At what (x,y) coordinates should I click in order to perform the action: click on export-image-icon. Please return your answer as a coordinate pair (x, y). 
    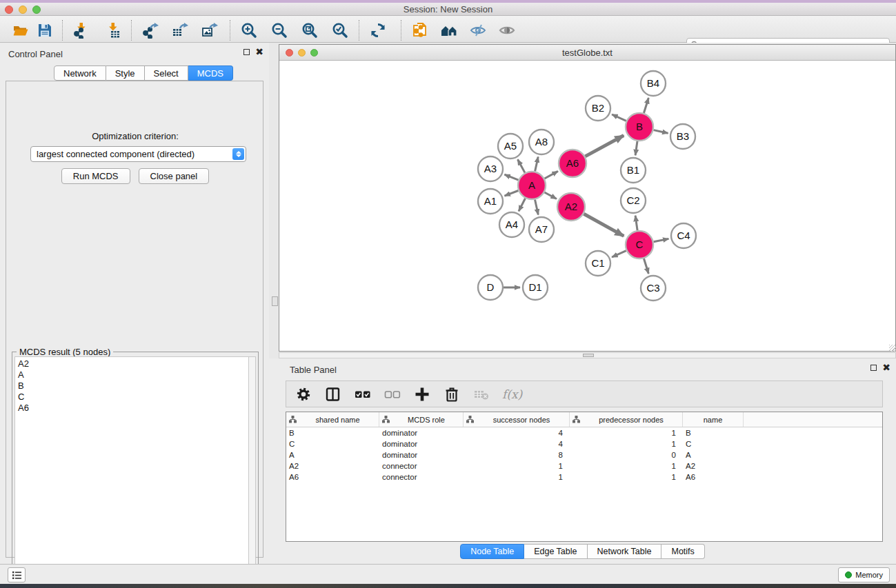
    Looking at the image, I should click on (210, 30).